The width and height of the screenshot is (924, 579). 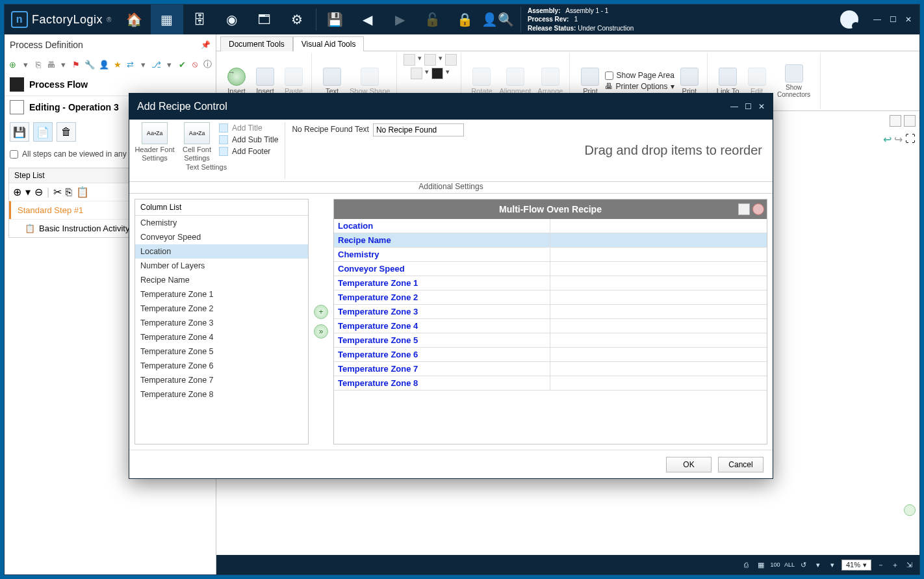 I want to click on person-icon: 👤, so click(x=104, y=64).